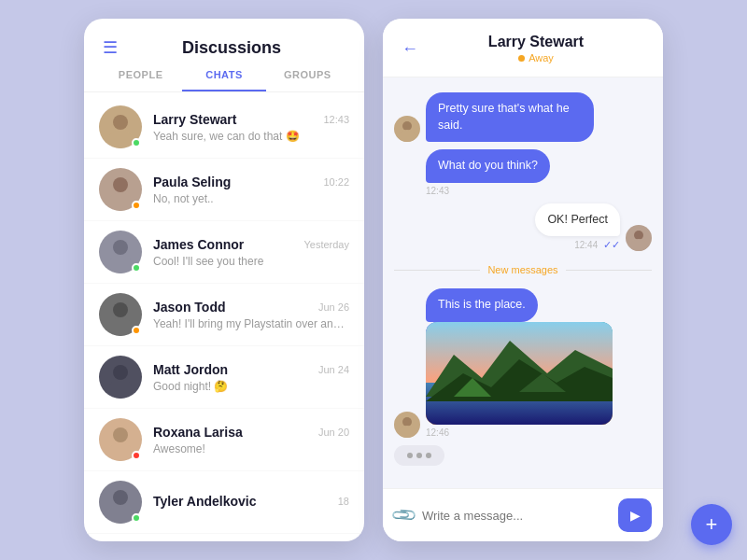  I want to click on list-item: Larry Stewart 12:43 Yeah sure, we can do…, so click(224, 127).